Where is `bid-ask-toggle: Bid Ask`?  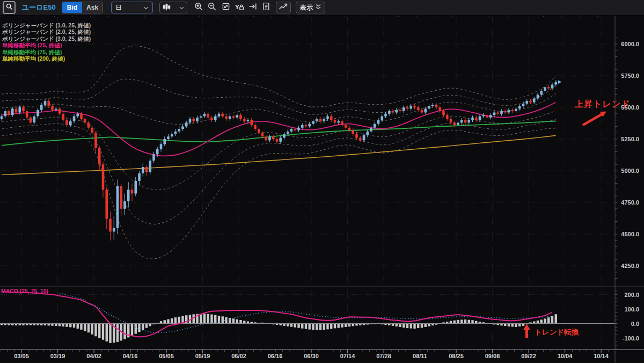 bid-ask-toggle: Bid Ask is located at coordinates (83, 8).